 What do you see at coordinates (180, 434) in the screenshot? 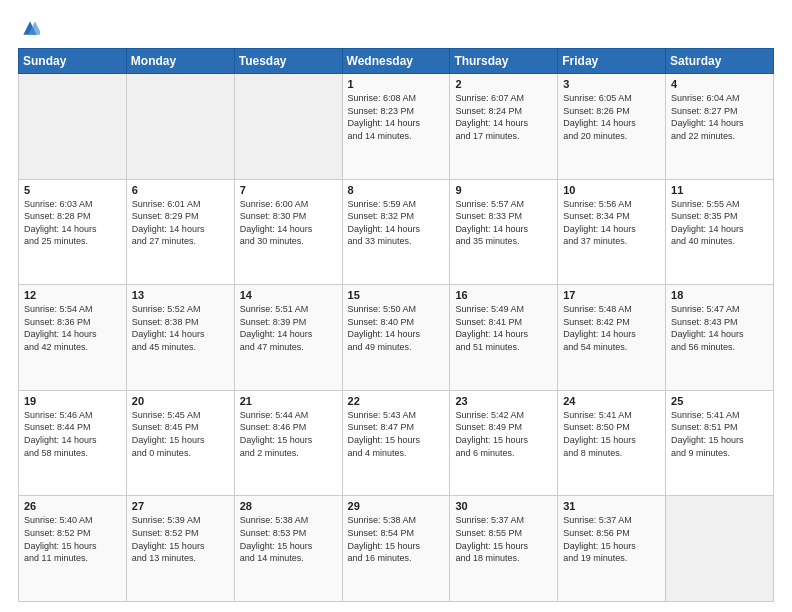
I see `day-info: Sunrise: 5:45 AM Sunset: 8:45 PM Dayligh…` at bounding box center [180, 434].